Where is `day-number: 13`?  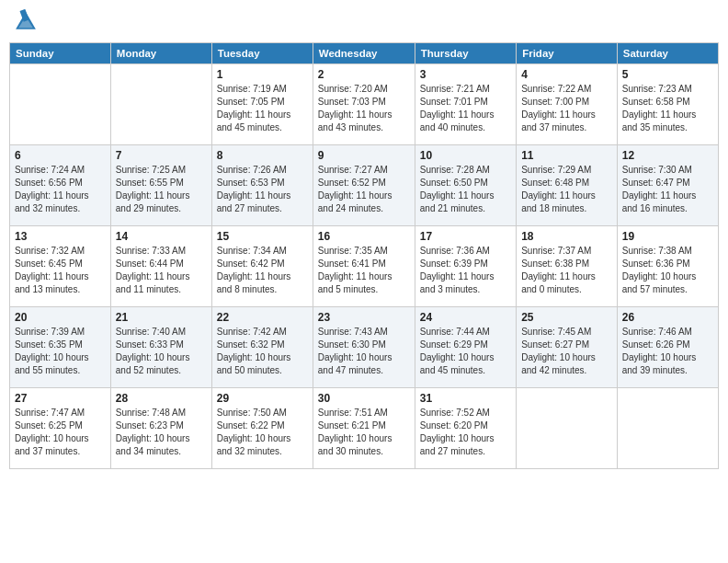
day-number: 13 is located at coordinates (61, 236).